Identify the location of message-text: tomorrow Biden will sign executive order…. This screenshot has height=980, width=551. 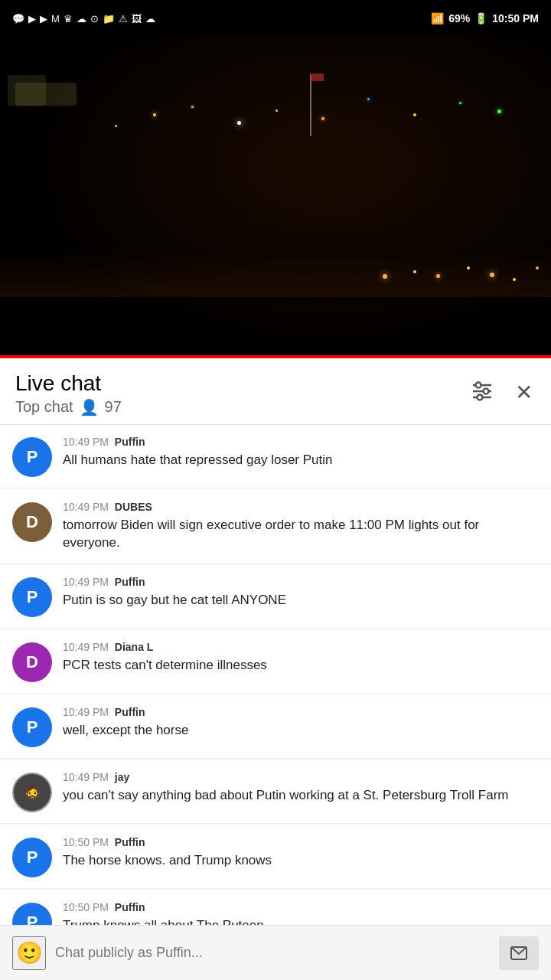
(301, 534).